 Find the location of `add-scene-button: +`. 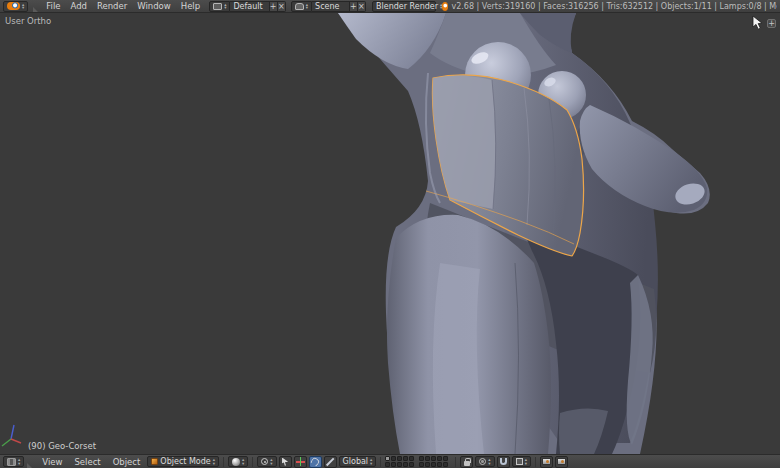

add-scene-button: + is located at coordinates (354, 6).